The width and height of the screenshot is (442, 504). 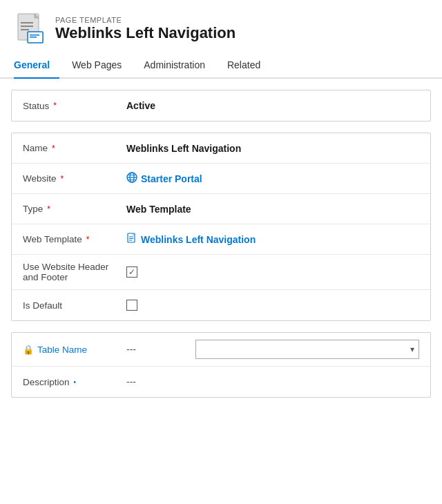 I want to click on page-title: Weblinks Left Navigation, so click(x=145, y=33).